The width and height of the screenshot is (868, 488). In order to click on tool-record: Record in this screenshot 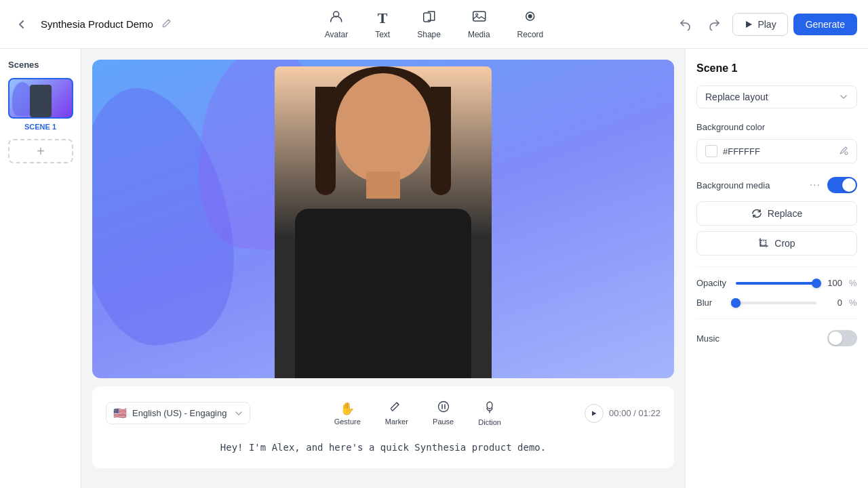, I will do `click(530, 24)`.